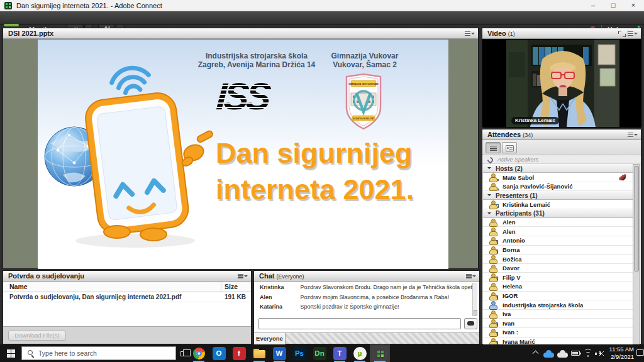  What do you see at coordinates (558, 341) in the screenshot?
I see `attendee-row: Ivana Marić` at bounding box center [558, 341].